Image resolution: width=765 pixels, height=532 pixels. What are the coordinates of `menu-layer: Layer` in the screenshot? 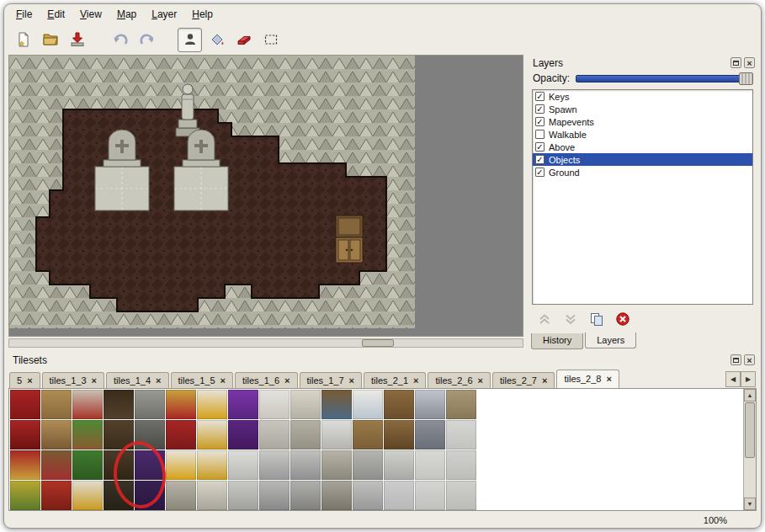 It's located at (164, 14).